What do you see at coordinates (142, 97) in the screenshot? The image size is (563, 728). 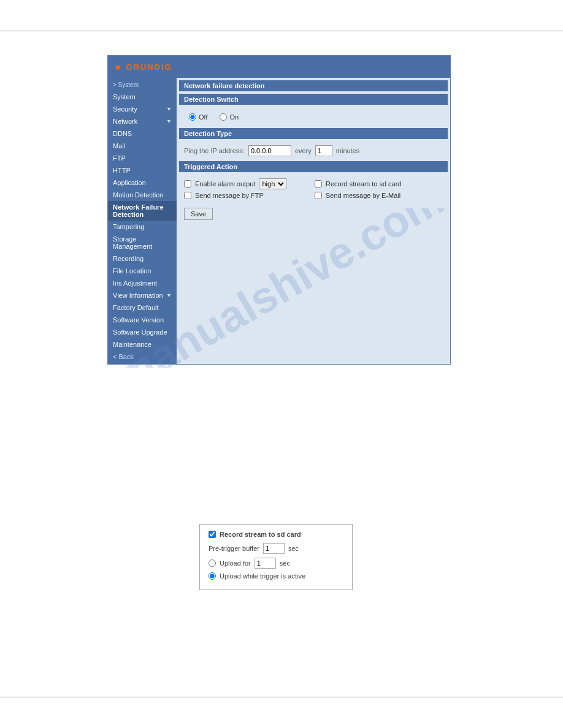 I see `sidebar-item-system: System` at bounding box center [142, 97].